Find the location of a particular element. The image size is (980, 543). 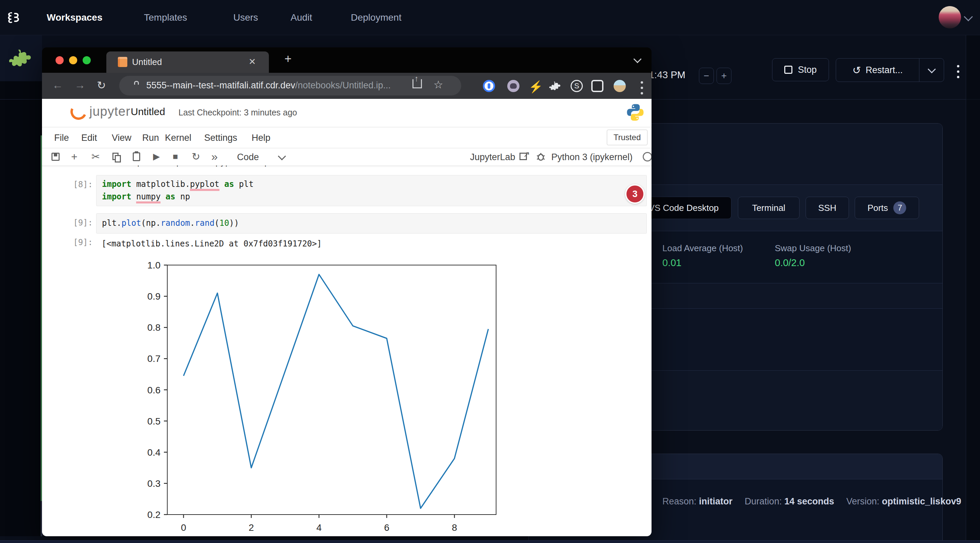

nav-item-deployment: Deployment is located at coordinates (376, 17).